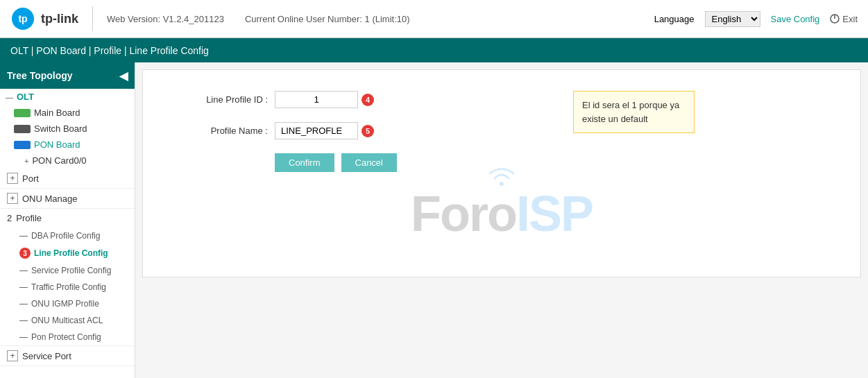 Image resolution: width=868 pixels, height=378 pixels. What do you see at coordinates (368, 131) in the screenshot?
I see `profile-name-badge: 5` at bounding box center [368, 131].